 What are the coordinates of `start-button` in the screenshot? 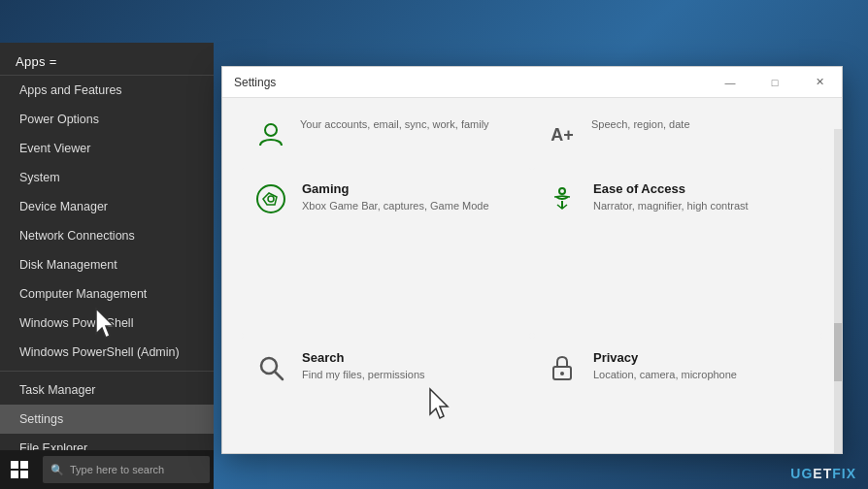 It's located at (19, 470).